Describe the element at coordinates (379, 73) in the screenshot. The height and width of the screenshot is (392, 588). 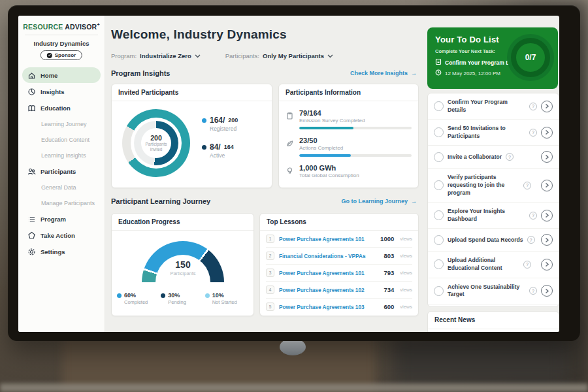
I see `link-label: Check More Insights` at that location.